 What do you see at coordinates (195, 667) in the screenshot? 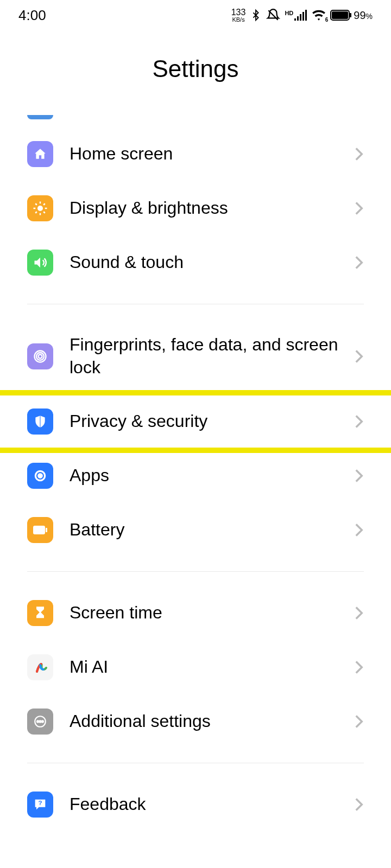
I see `row-mi-ai: Mi AI` at bounding box center [195, 667].